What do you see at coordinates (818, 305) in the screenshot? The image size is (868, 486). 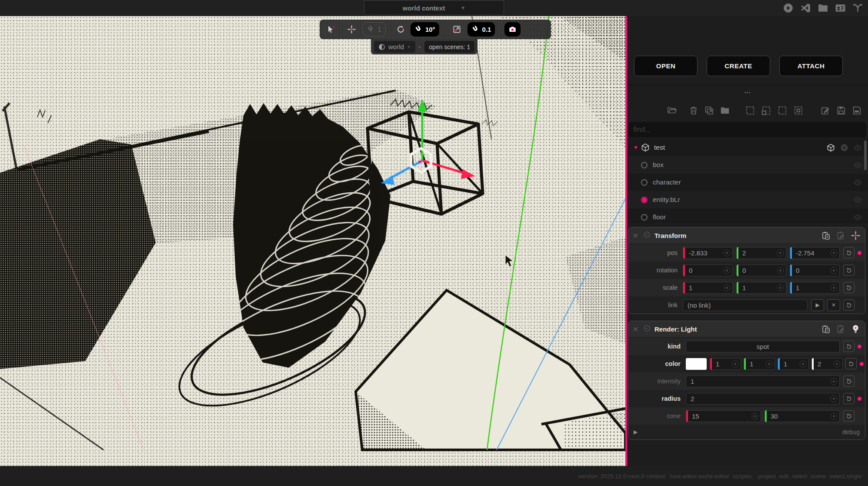 I see `link-go-button: ▶` at bounding box center [818, 305].